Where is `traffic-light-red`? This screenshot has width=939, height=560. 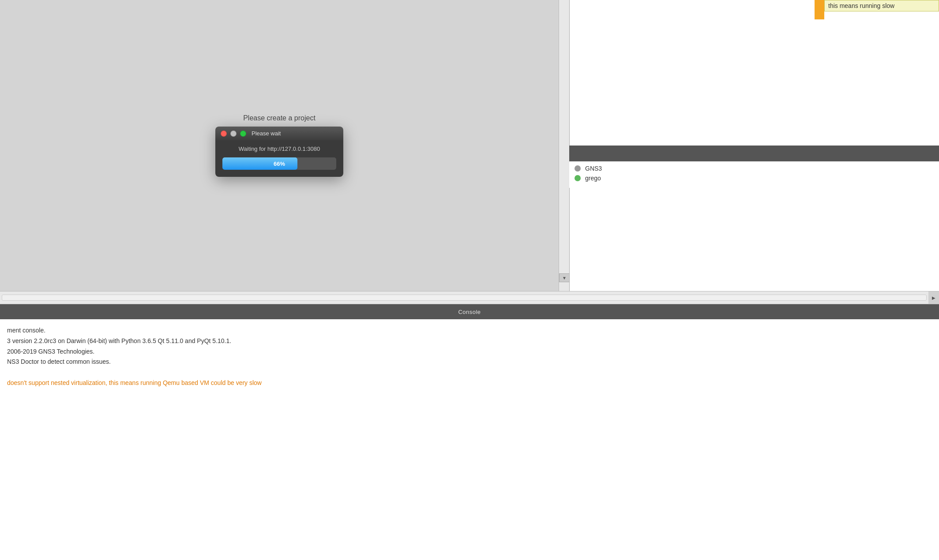 traffic-light-red is located at coordinates (224, 134).